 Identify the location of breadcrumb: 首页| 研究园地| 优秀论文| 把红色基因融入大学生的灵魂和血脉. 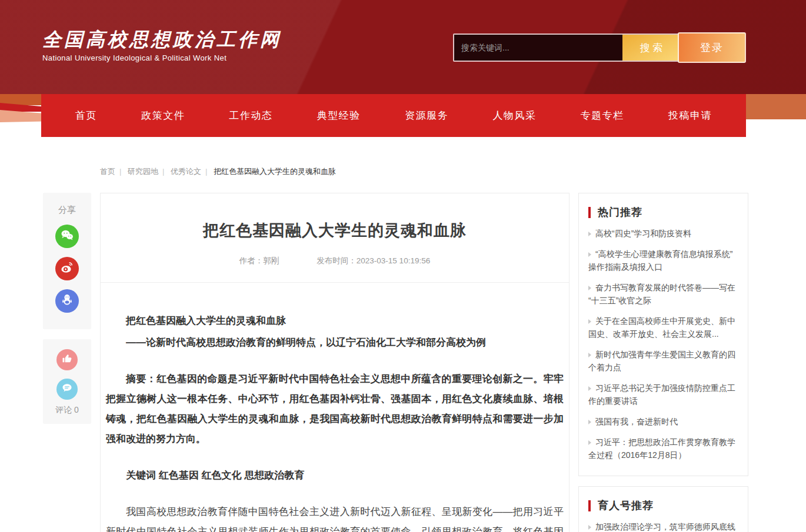
(453, 172).